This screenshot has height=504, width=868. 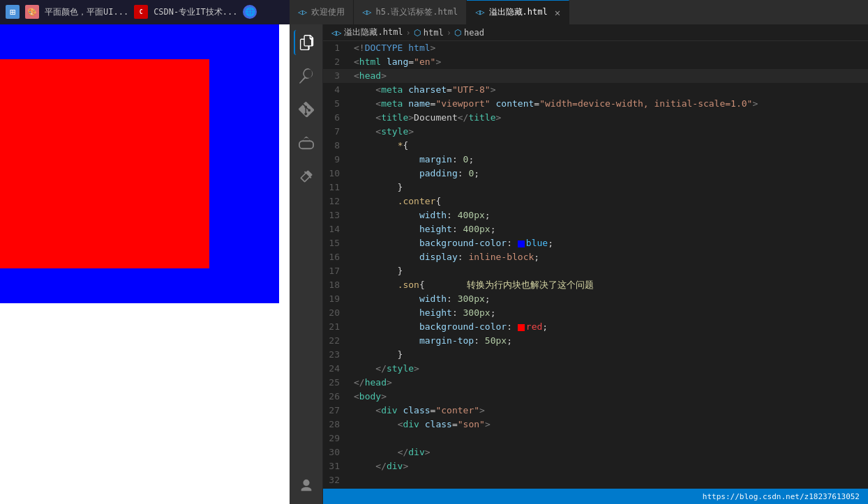 What do you see at coordinates (610, 313) in the screenshot?
I see `line-content: height: 300px;` at bounding box center [610, 313].